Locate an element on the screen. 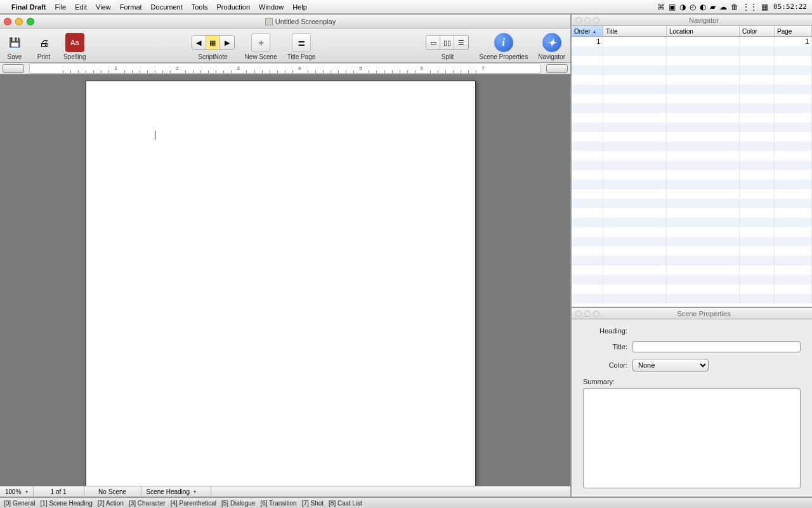 This screenshot has height=508, width=812. element-dropdown: Scene Heading is located at coordinates (176, 491).